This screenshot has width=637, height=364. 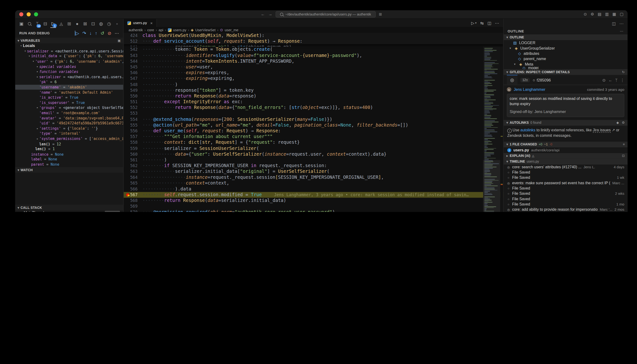 I want to click on code-line: 544················intent=TokenIntents.I…, so click(x=314, y=61).